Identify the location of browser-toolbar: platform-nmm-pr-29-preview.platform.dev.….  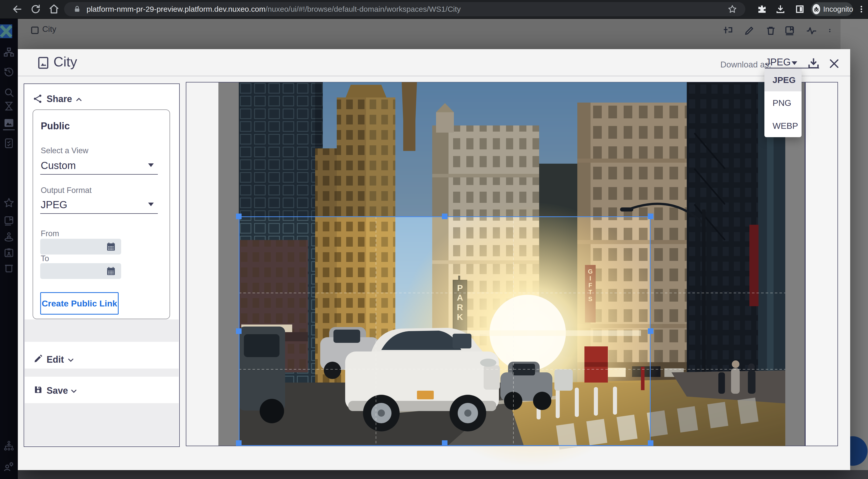
(434, 9).